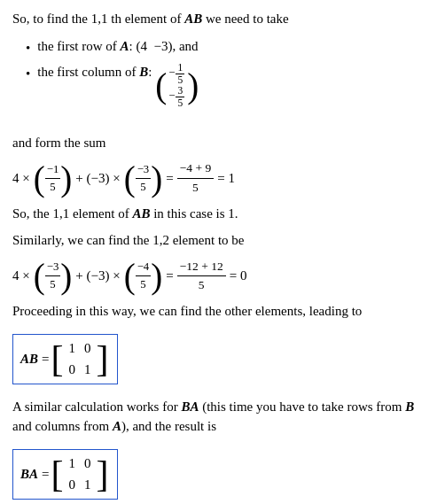  Describe the element at coordinates (94, 73) in the screenshot. I see `bullet-2-text: the first column of B:` at that location.